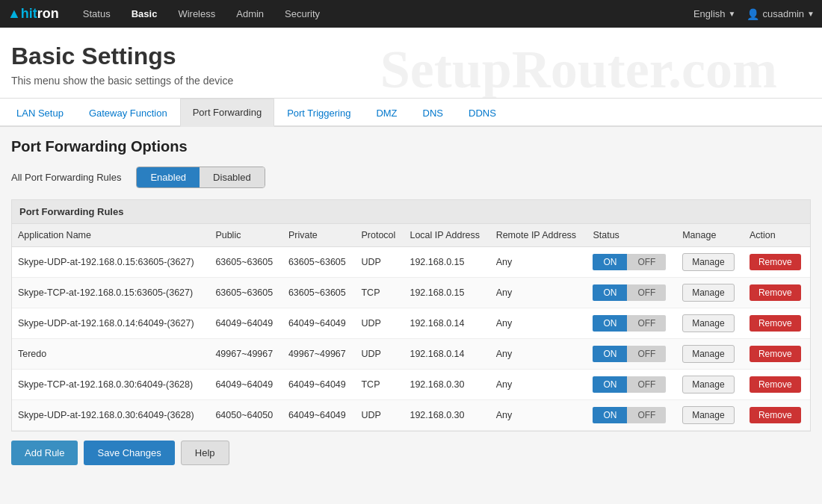  What do you see at coordinates (145, 13) in the screenshot?
I see `nav-item-basic: Basic` at bounding box center [145, 13].